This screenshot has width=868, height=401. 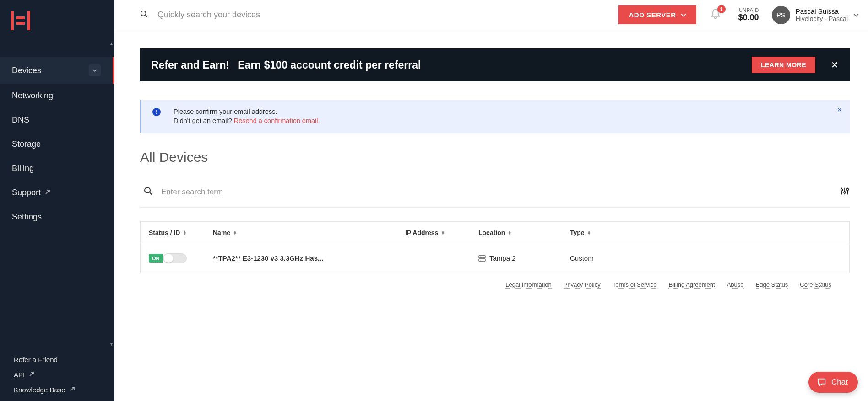 What do you see at coordinates (784, 65) in the screenshot?
I see `learn-more-button: LEARN MORE` at bounding box center [784, 65].